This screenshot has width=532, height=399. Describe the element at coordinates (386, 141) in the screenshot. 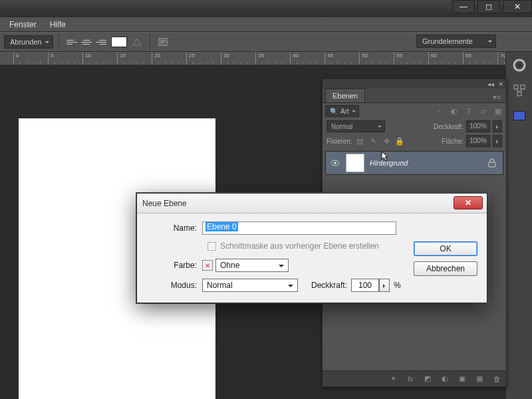

I see `lock-position-icon: ✥` at that location.